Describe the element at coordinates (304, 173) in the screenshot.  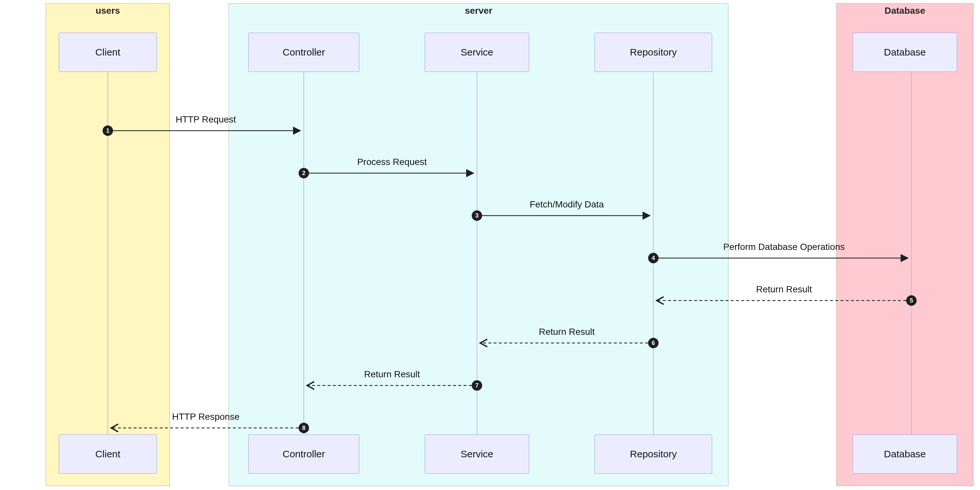
I see `step-2-badge: 2` at that location.